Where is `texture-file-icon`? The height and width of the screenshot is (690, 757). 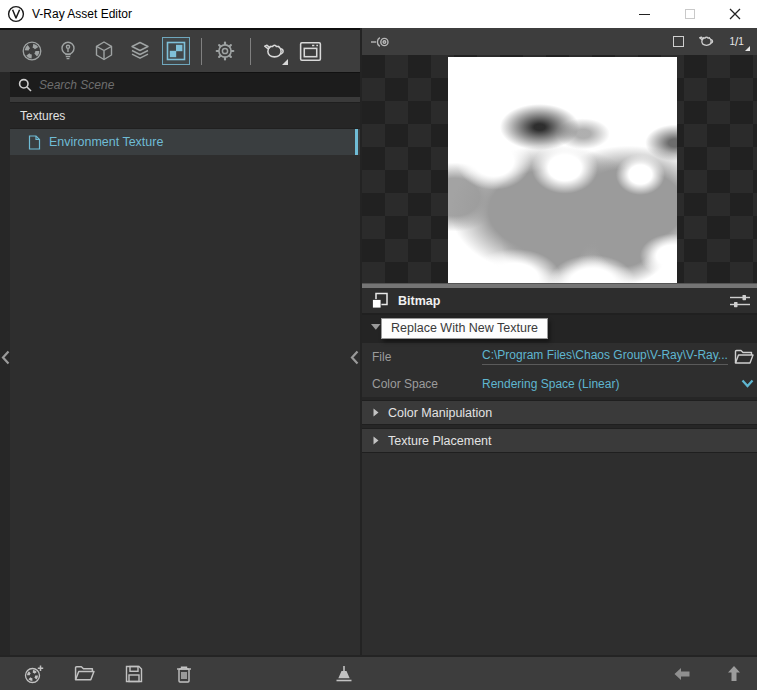
texture-file-icon is located at coordinates (34, 142).